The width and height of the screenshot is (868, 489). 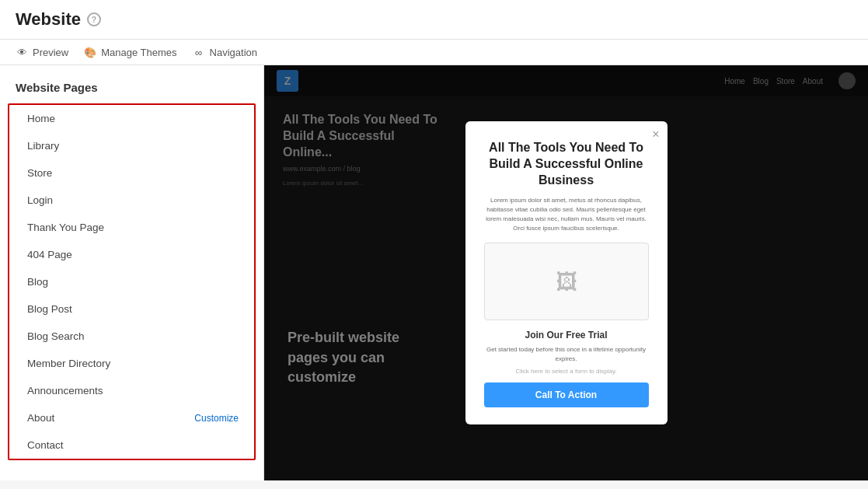 I want to click on palette-icon: 🎨, so click(x=90, y=52).